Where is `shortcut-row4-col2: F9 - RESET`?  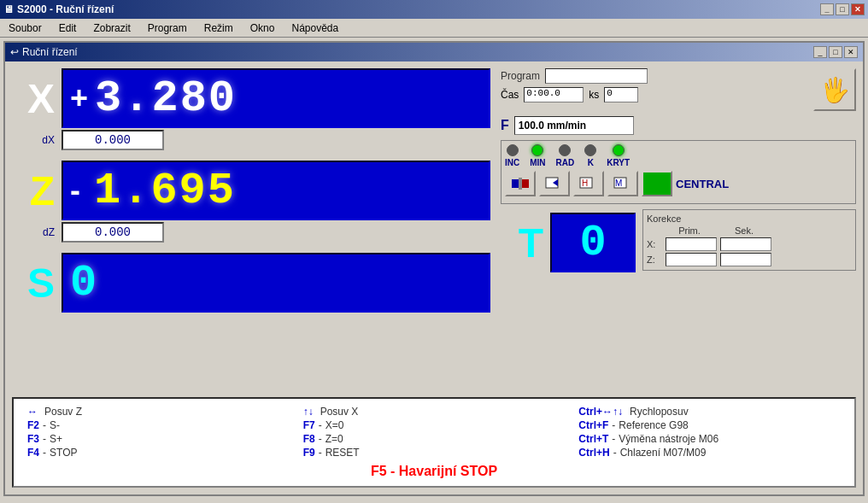
shortcut-row4-col2: F9 - RESET is located at coordinates (434, 453).